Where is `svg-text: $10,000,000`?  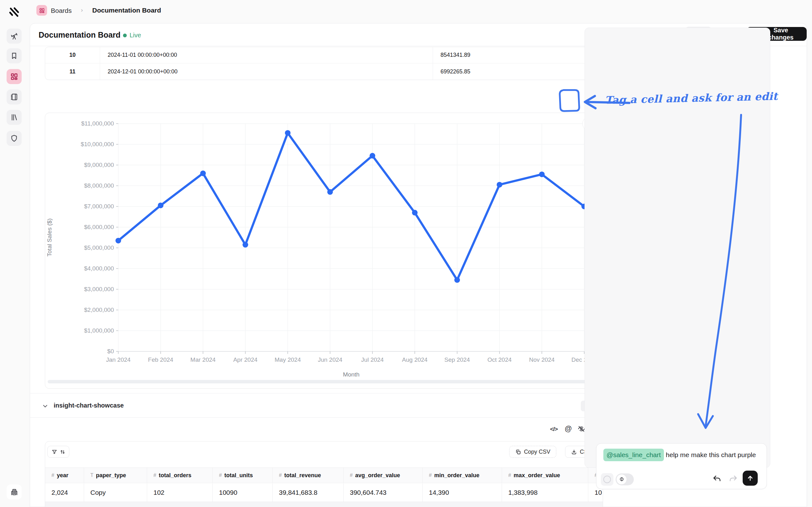 svg-text: $10,000,000 is located at coordinates (97, 144).